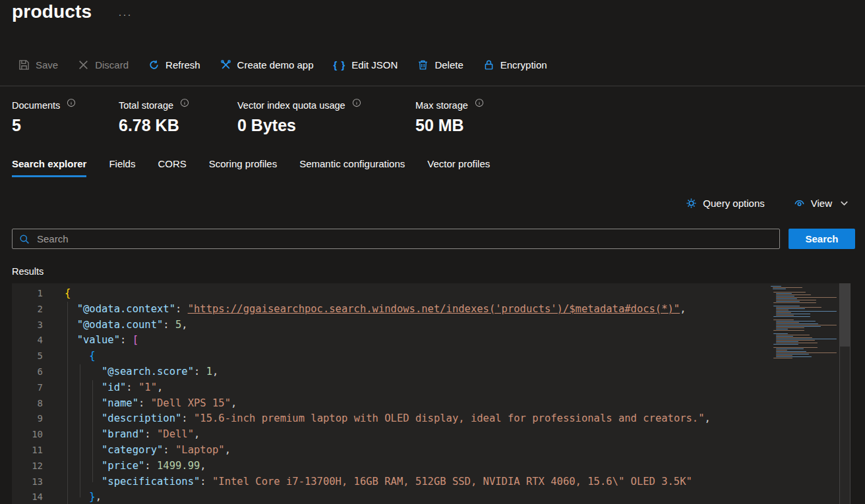 The width and height of the screenshot is (865, 504). I want to click on chevron-down-icon, so click(844, 203).